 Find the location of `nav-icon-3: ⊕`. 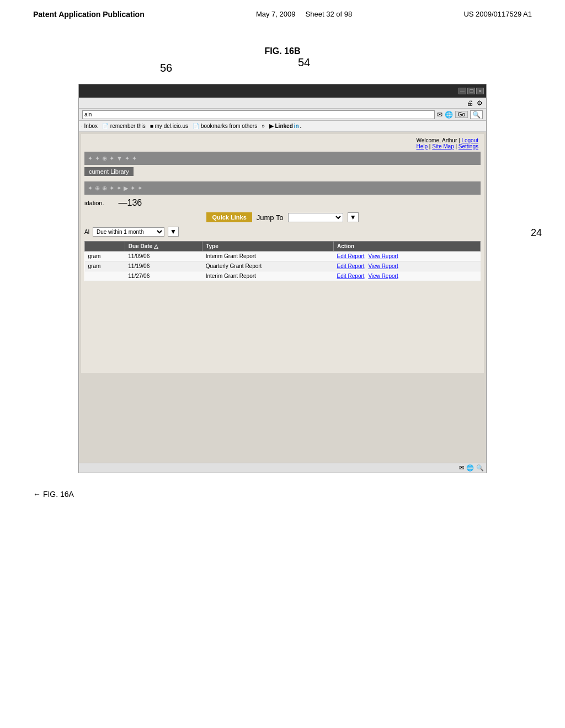

nav-icon-3: ⊕ is located at coordinates (105, 159).